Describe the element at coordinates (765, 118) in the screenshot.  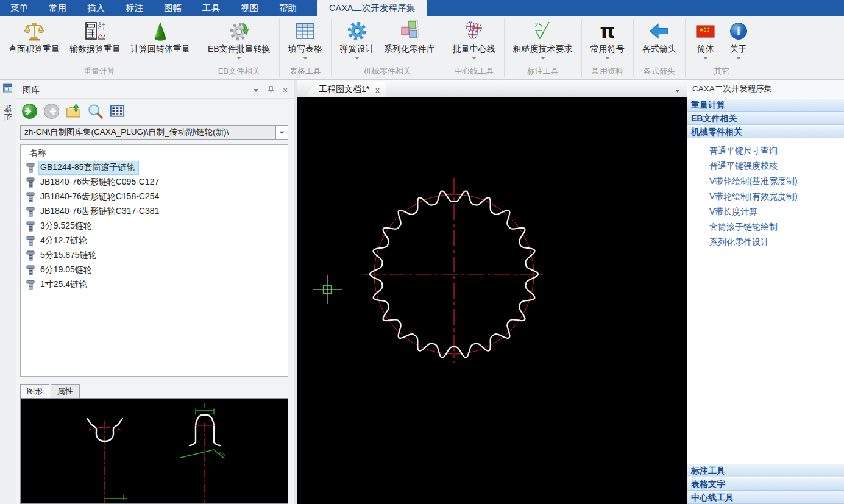
I see `accordion-section-1: EB文件相关` at that location.